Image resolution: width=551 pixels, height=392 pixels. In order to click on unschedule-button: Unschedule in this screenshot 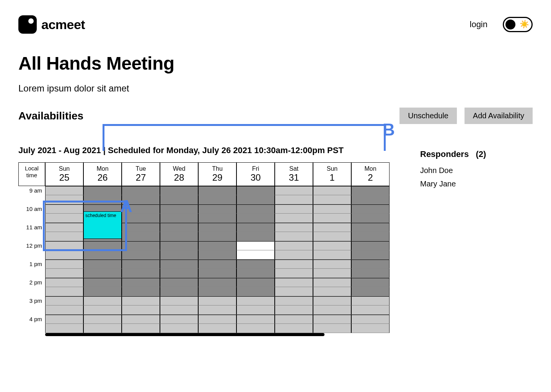, I will do `click(428, 116)`.